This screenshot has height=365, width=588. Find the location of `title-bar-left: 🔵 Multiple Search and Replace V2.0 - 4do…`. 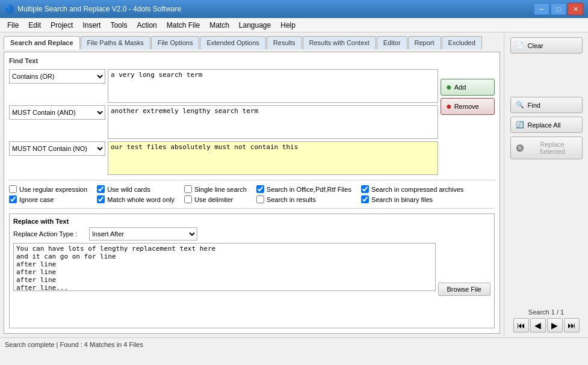

title-bar-left: 🔵 Multiple Search and Replace V2.0 - 4do… is located at coordinates (93, 9).